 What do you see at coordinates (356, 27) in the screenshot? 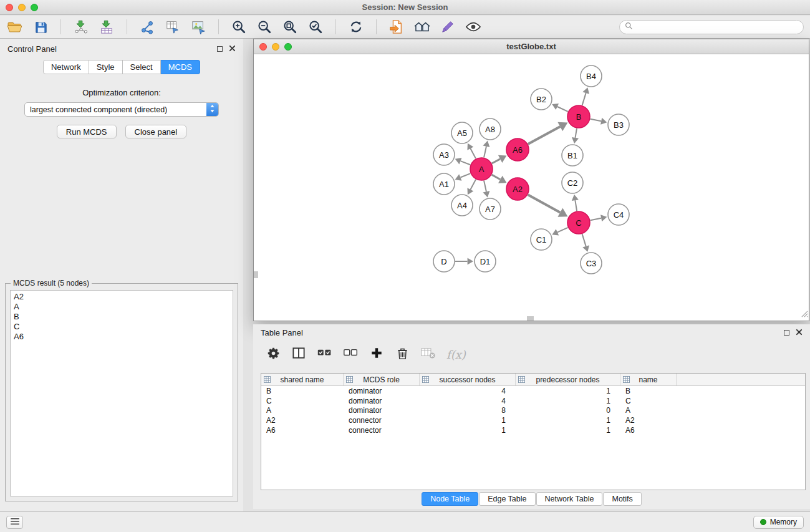
I see `apply-layout-button` at bounding box center [356, 27].